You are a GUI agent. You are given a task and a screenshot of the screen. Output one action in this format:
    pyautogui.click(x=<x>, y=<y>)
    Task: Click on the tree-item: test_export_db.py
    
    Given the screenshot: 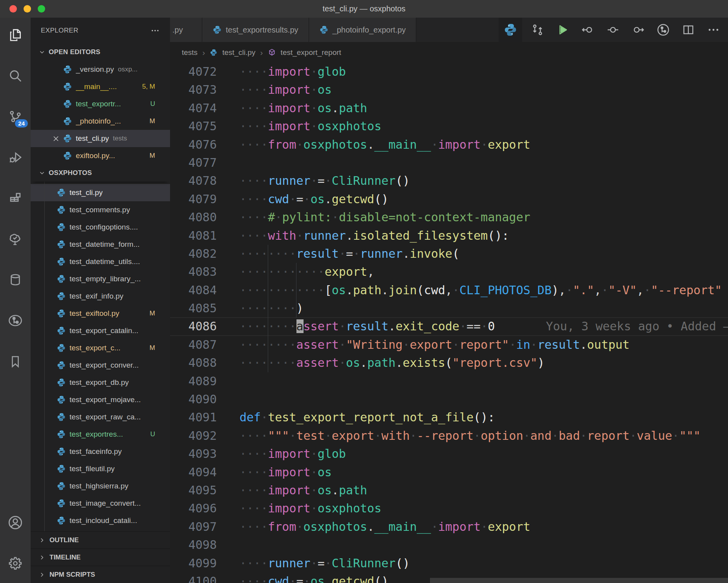 What is the action you would take?
    pyautogui.click(x=101, y=383)
    